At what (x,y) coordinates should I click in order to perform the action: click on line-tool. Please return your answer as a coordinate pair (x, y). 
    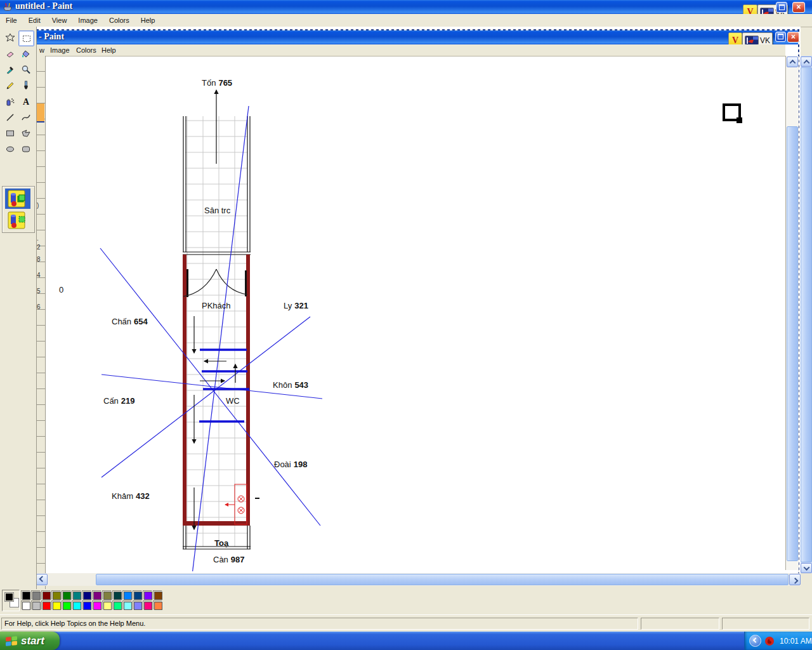
    Looking at the image, I should click on (10, 117).